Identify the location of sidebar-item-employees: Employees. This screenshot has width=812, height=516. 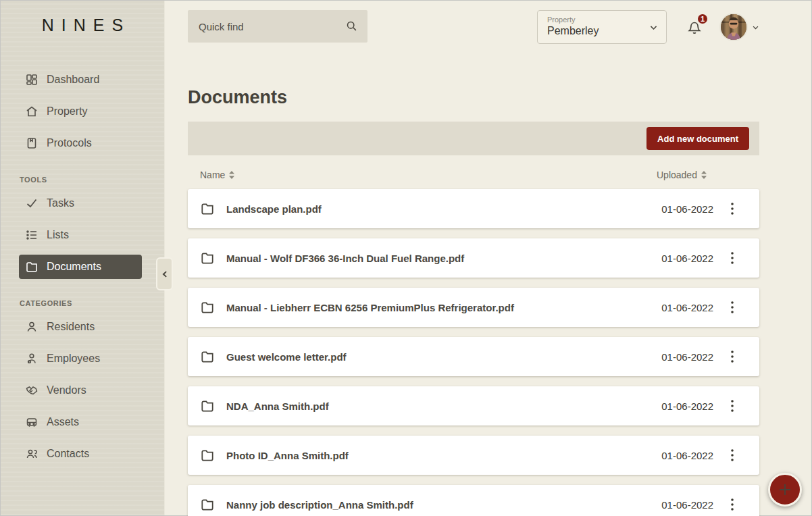
(80, 359).